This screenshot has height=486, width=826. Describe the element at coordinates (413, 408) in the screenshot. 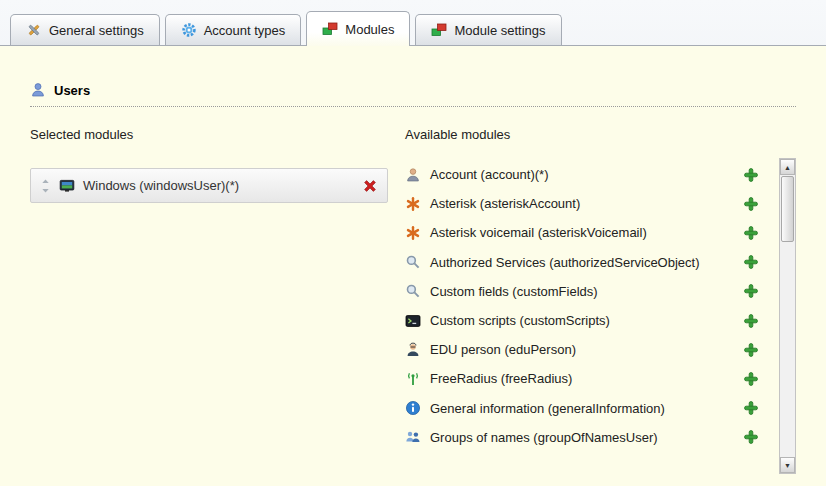

I see `info-icon` at that location.